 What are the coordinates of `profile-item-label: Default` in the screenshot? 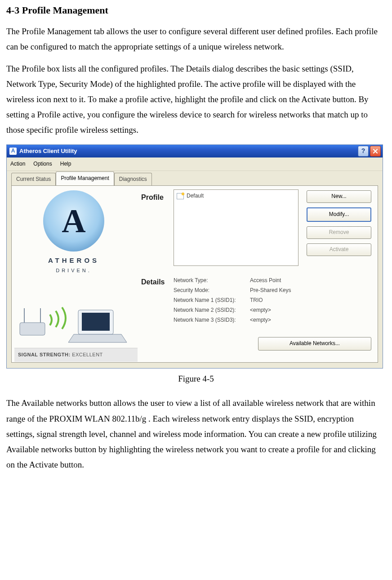 It's located at (195, 196).